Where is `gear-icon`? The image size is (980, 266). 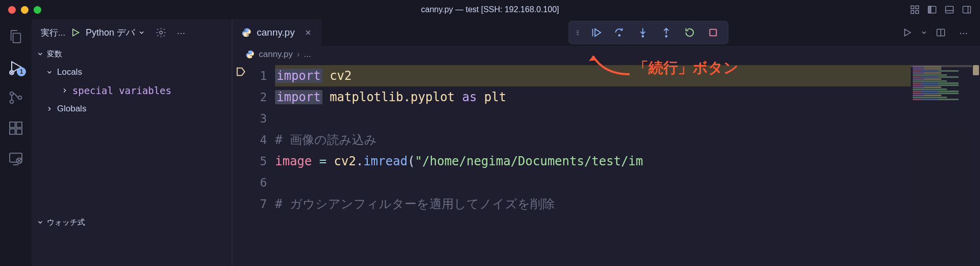 gear-icon is located at coordinates (161, 33).